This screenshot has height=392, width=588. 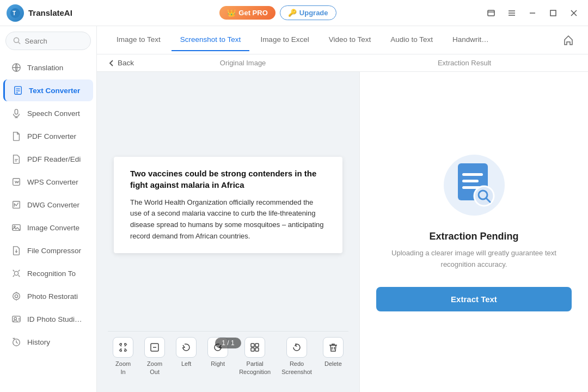 What do you see at coordinates (294, 13) in the screenshot?
I see `title-bar: T TranslateAI 👑 Get PRO 🔑 Upgrade` at bounding box center [294, 13].